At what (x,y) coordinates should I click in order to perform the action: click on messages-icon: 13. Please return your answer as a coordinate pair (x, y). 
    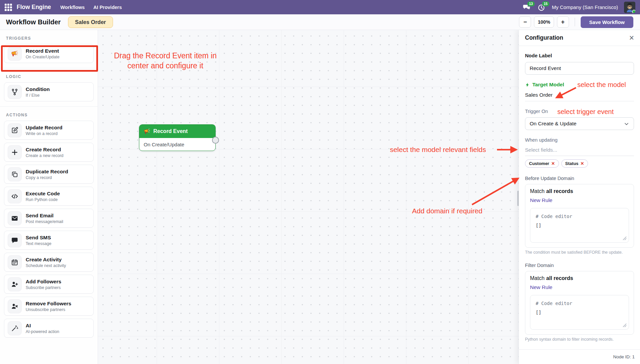
    Looking at the image, I should click on (527, 7).